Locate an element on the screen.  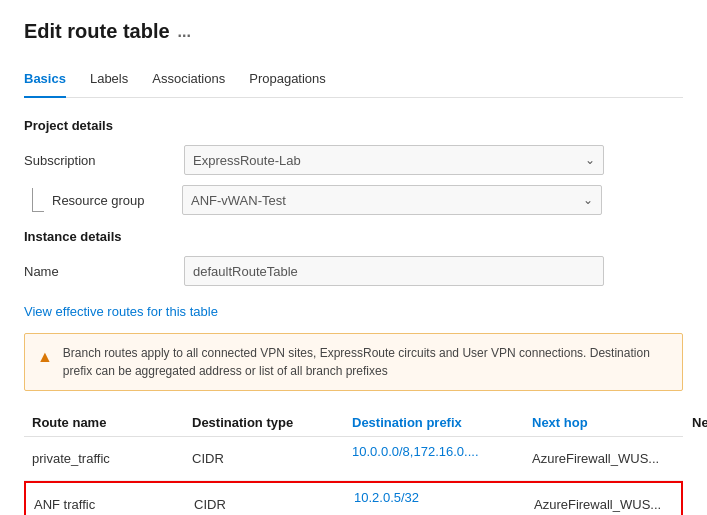
row1-next-hop: AzureFirewall_WUS... is located at coordinates (612, 458).